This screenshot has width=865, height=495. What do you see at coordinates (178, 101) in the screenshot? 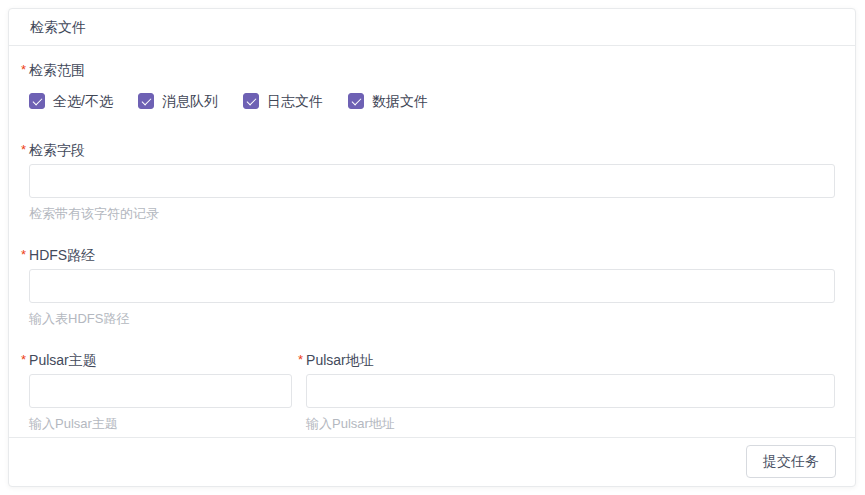
I see `checkbox-message-queue: 消息队列` at bounding box center [178, 101].